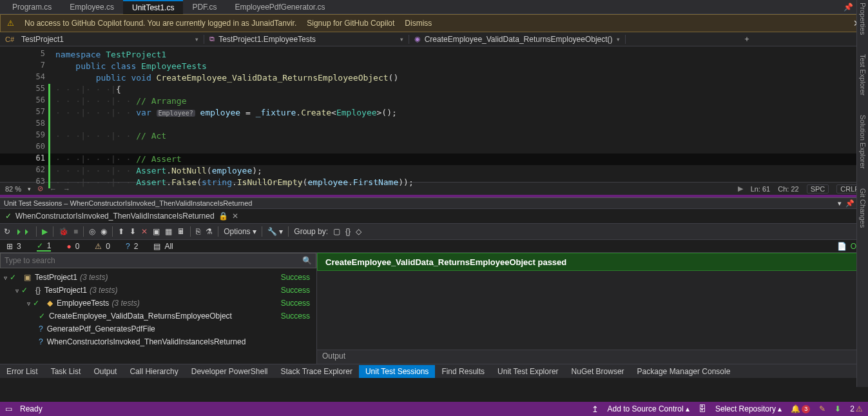  Describe the element at coordinates (63, 232) in the screenshot. I see `debug-icon: 🐞` at that location.